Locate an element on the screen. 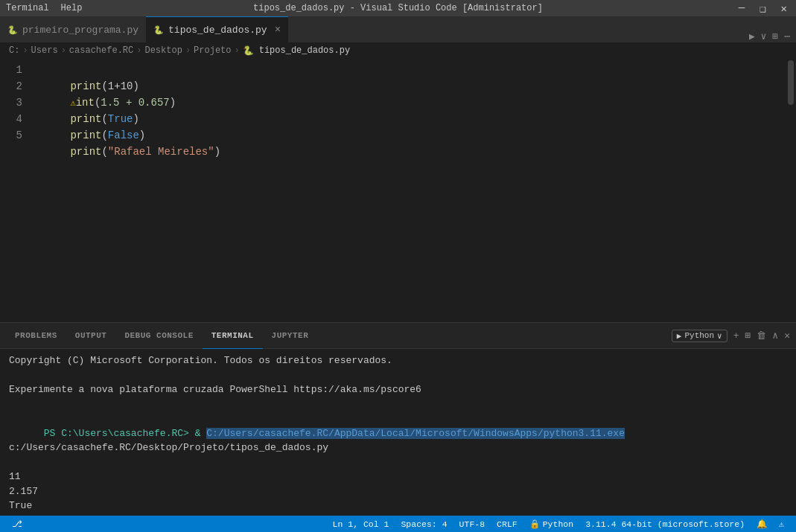  terminal-cmd-highlight: C:/Users/casachefe.RC/AppData/Local/Micr… is located at coordinates (415, 433).